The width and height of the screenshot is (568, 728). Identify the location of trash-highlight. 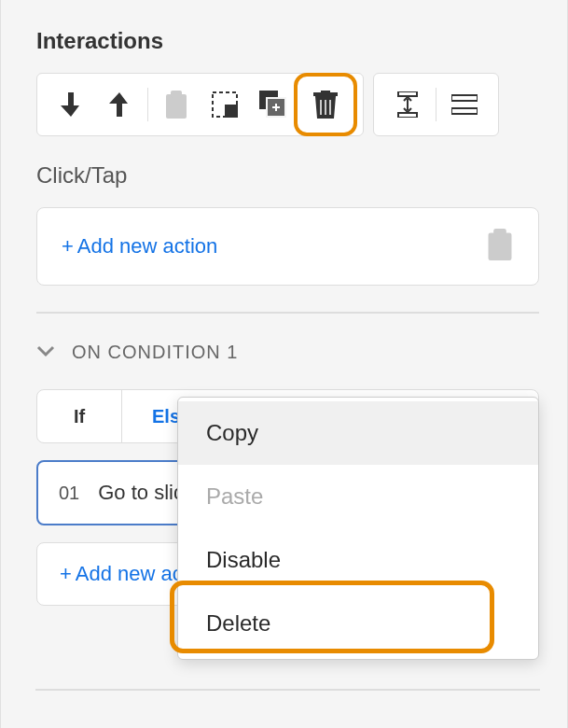
(326, 105).